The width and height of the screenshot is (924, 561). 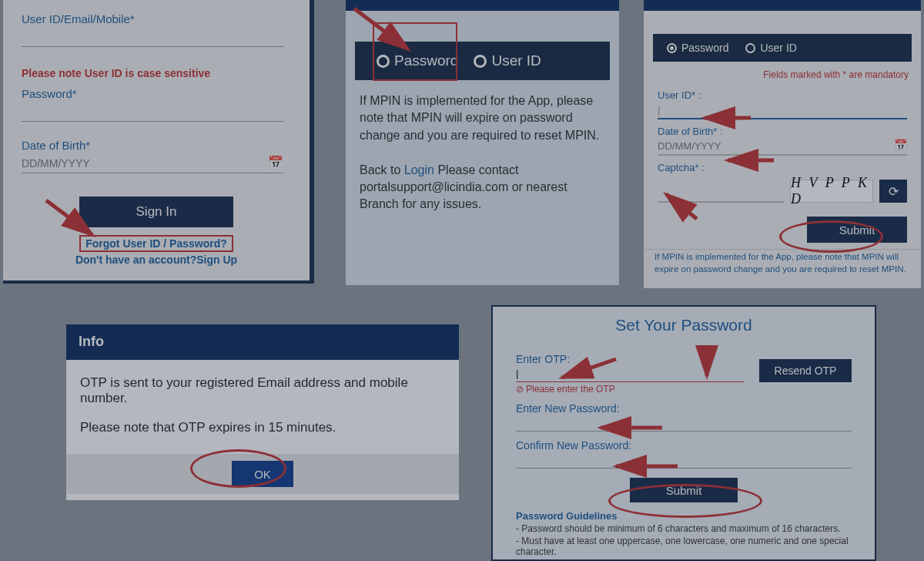 What do you see at coordinates (156, 212) in the screenshot?
I see `signin-button: Sign In` at bounding box center [156, 212].